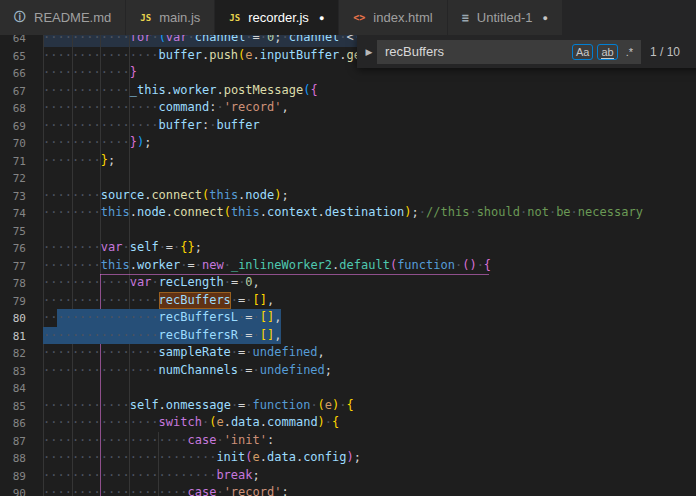 The image size is (696, 496). I want to click on code-line: 69················buffer:·buffer, so click(348, 126).